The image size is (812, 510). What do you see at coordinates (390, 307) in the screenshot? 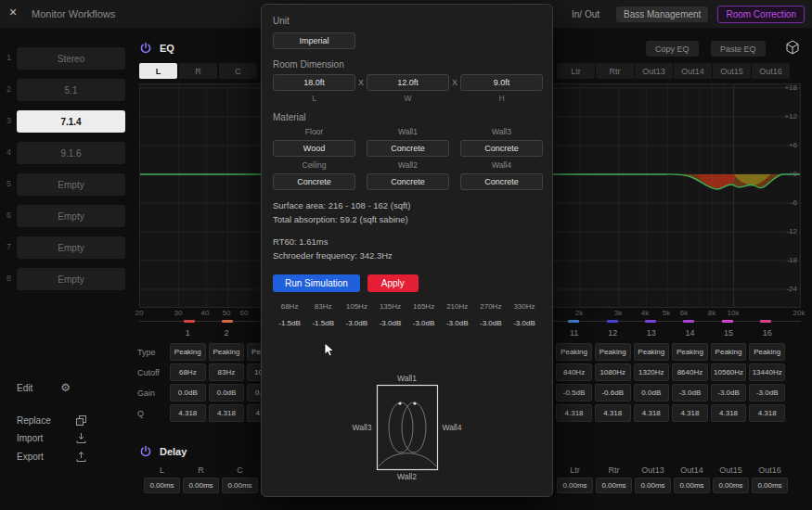
I see `correction-frequency: 135Hz` at bounding box center [390, 307].